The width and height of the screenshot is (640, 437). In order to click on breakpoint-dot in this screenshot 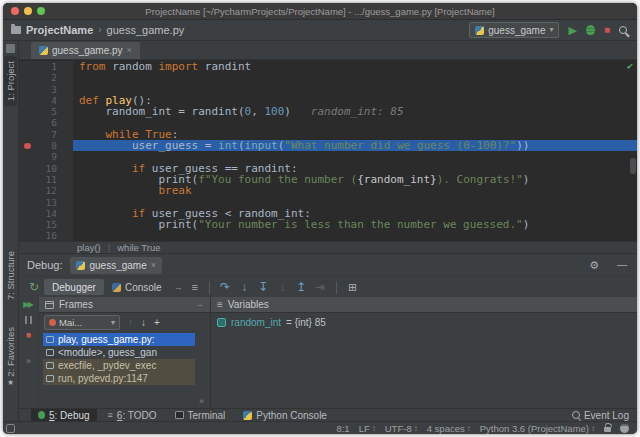, I will do `click(28, 146)`.